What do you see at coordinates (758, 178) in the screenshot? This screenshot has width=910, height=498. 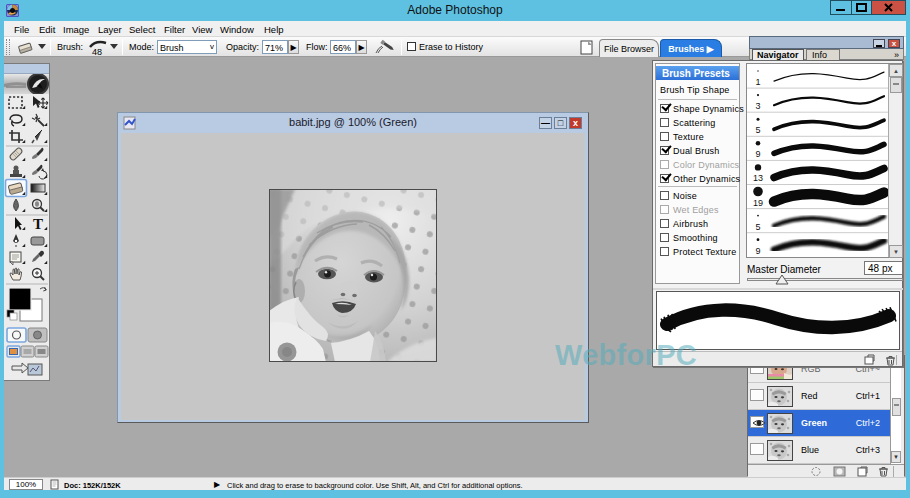 I see `svg-text: 13` at bounding box center [758, 178].